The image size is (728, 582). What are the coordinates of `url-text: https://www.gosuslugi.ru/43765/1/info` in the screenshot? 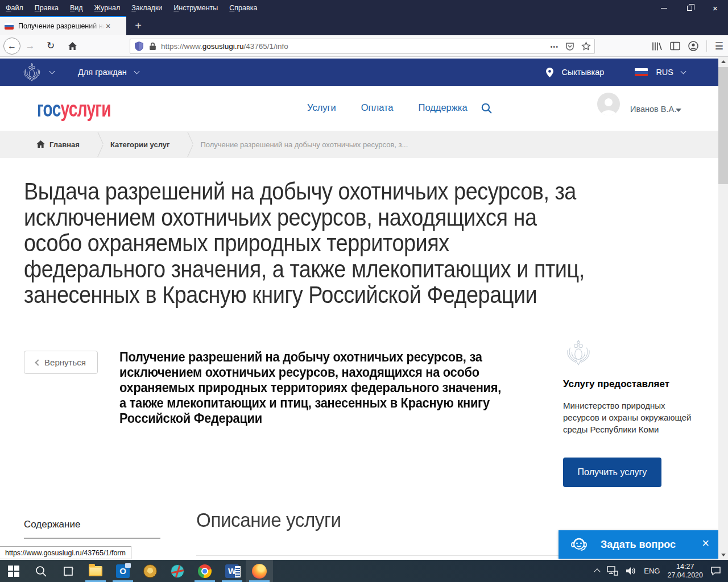 It's located at (225, 47).